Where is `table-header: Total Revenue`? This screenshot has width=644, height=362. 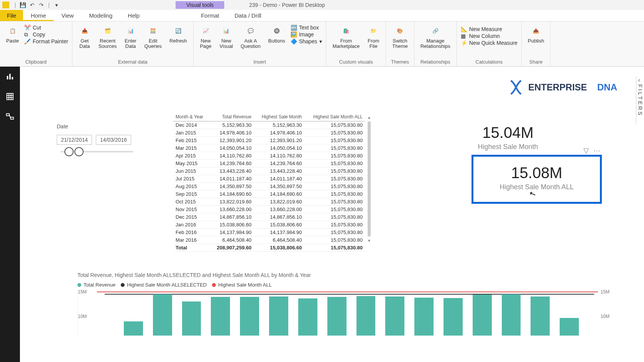
table-header: Total Revenue is located at coordinates (232, 117).